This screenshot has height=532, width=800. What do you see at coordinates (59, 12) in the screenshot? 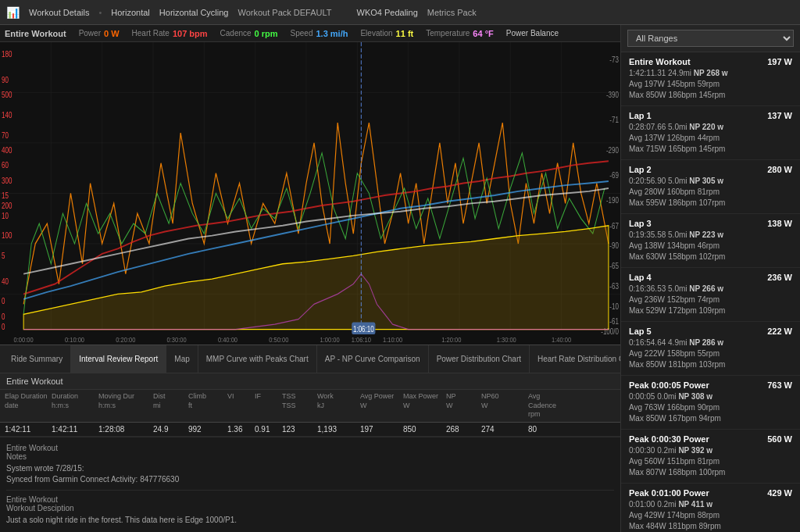
I see `workout-details-label: Workout Details` at bounding box center [59, 12].